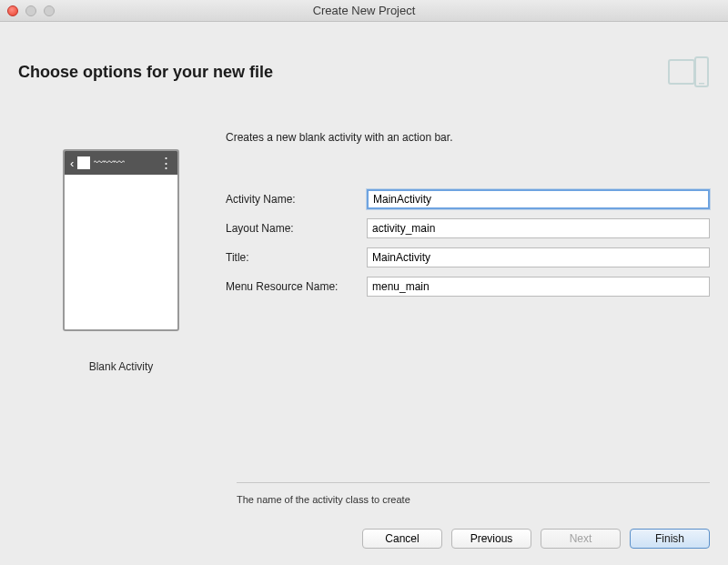  I want to click on hint-area: The name of the activity class to create, so click(473, 506).